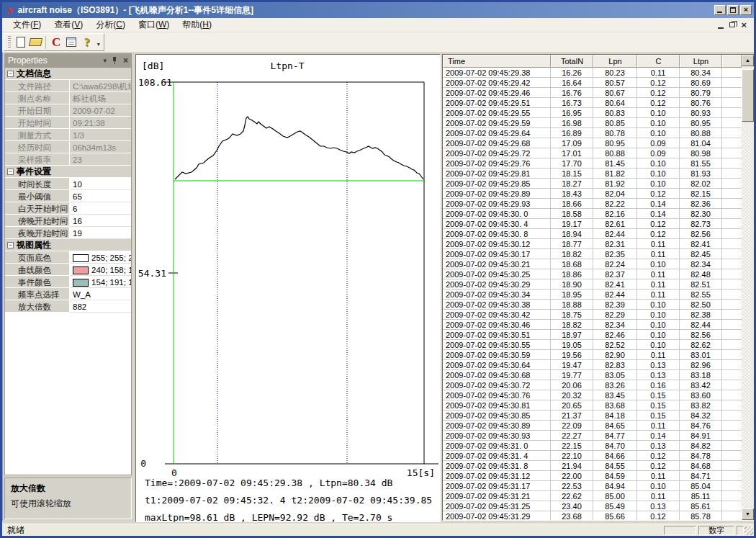 The width and height of the screenshot is (756, 538). Describe the element at coordinates (68, 184) in the screenshot. I see `property-row: 时间长度10` at that location.